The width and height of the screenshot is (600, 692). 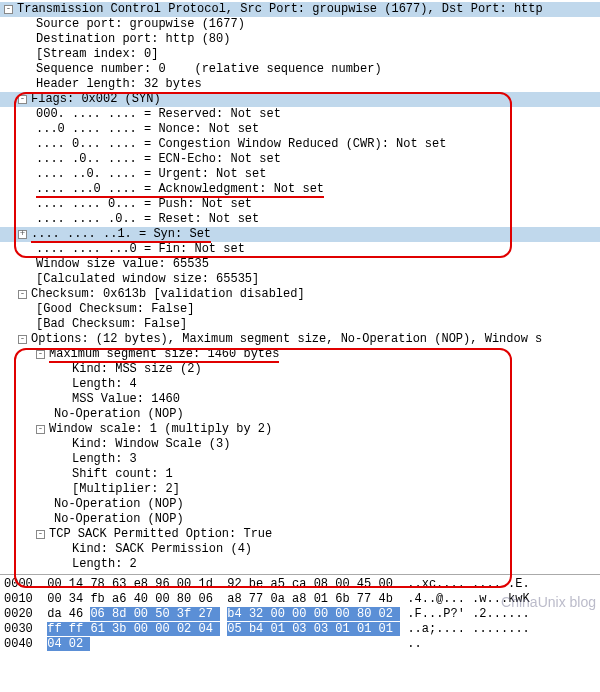 I want to click on hex-row: 0020 da 46 06 8d 00 50 3f 27 b4 32 00 00…, so click(x=300, y=614).